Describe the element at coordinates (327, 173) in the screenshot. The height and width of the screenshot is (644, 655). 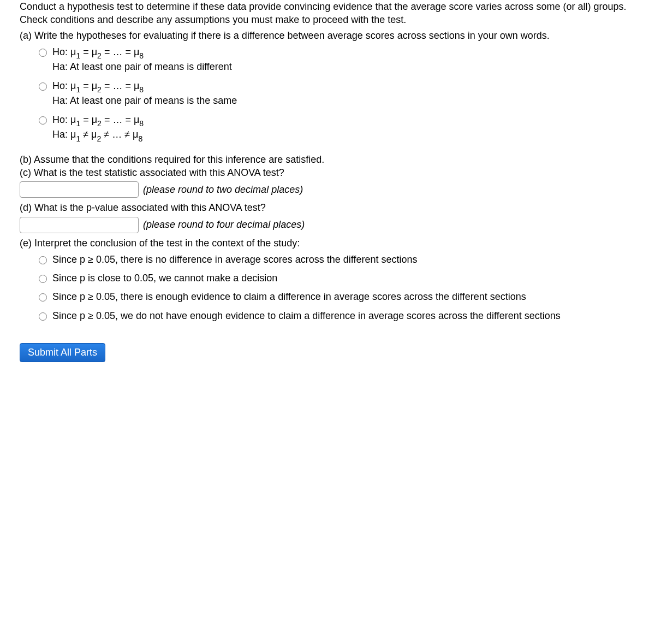
I see `part-c-prompt: (c) What is the test statistic associate…` at that location.